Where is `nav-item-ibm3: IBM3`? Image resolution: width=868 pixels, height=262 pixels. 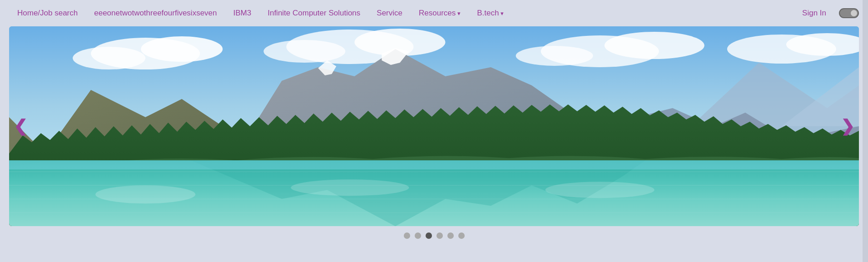 nav-item-ibm3: IBM3 is located at coordinates (243, 13).